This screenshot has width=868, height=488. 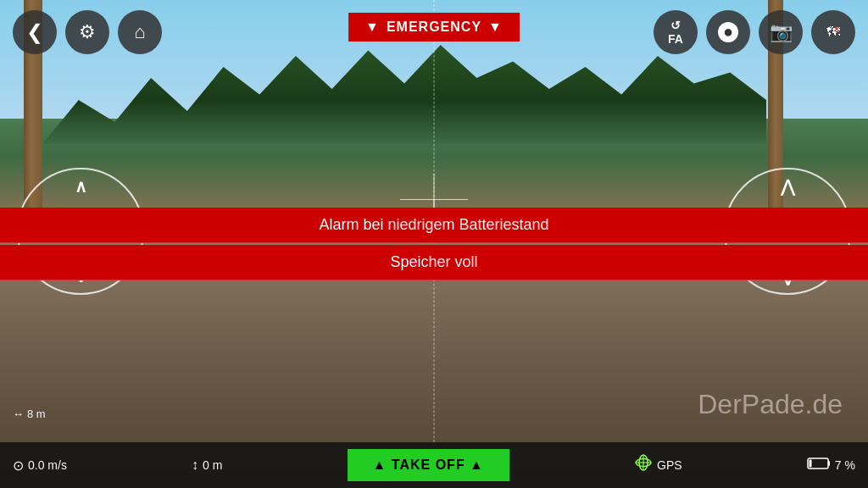 I want to click on battery-value: 7 %, so click(x=845, y=465).